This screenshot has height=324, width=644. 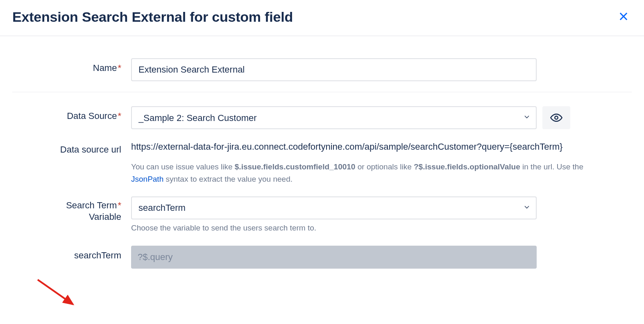 What do you see at coordinates (58, 297) in the screenshot?
I see `annotation-arrow` at bounding box center [58, 297].